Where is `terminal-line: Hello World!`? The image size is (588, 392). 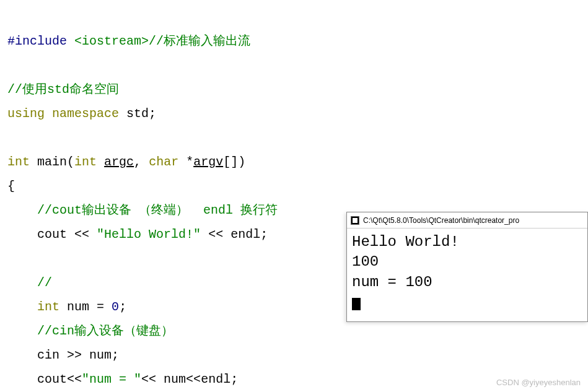 terminal-line: Hello World! is located at coordinates (405, 242).